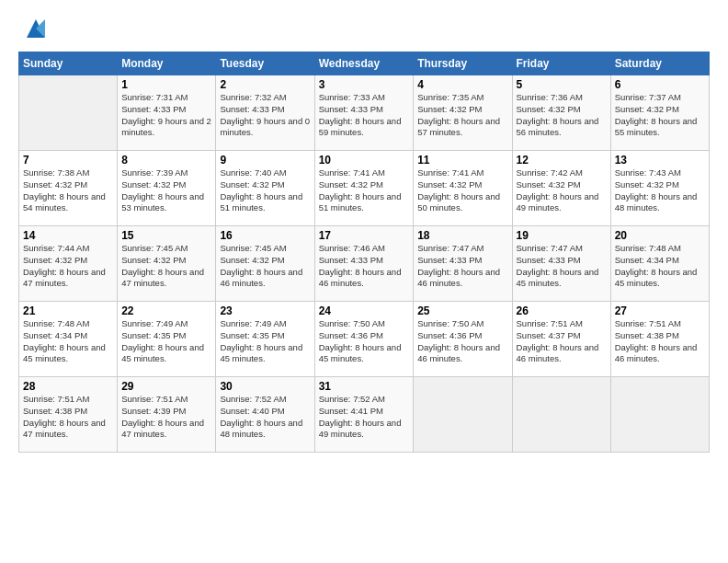 This screenshot has width=728, height=563. Describe the element at coordinates (562, 311) in the screenshot. I see `day-number: 26` at that location.